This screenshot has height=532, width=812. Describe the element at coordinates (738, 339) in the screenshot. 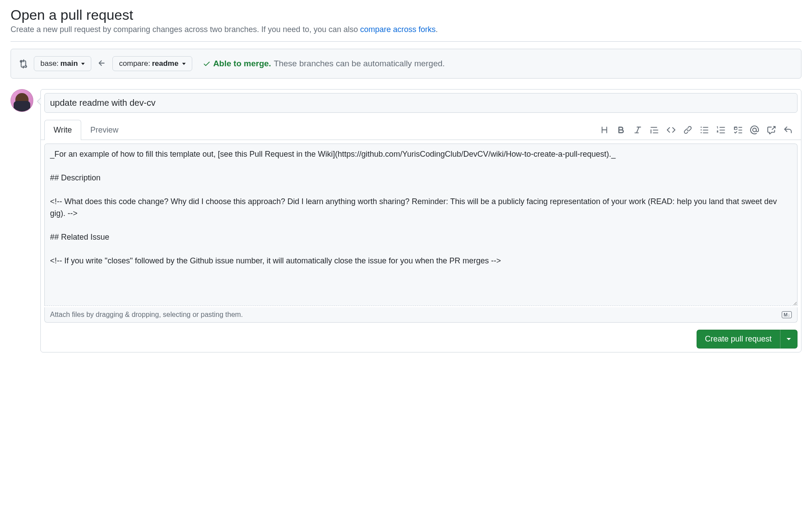

I see `create-pr-button: Create pull request` at that location.